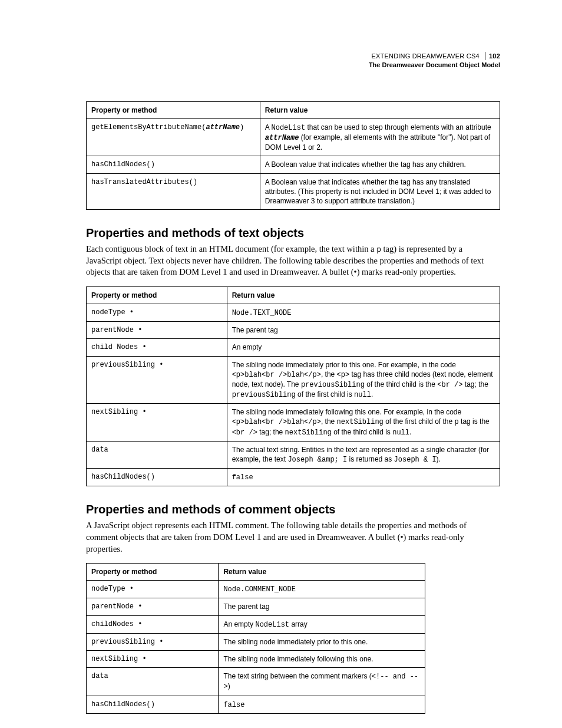  What do you see at coordinates (256, 681) in the screenshot?
I see `table-row: data The text string between the comment…` at bounding box center [256, 681].